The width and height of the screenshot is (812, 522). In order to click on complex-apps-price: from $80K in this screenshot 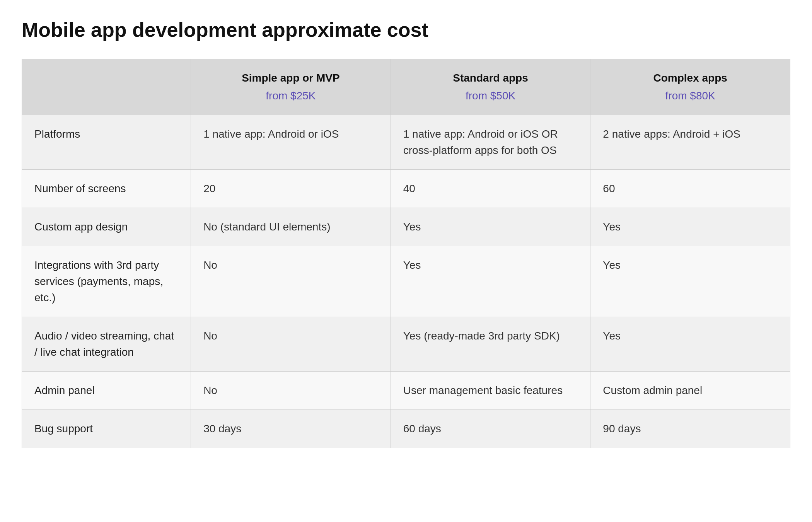, I will do `click(690, 96)`.